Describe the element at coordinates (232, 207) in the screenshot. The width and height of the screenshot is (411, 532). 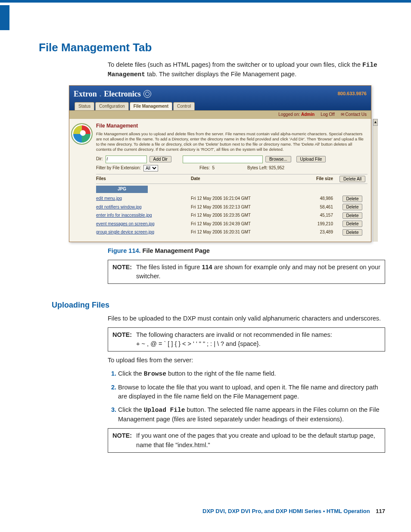
I see `table-row: edit notifiers window.jpg Fri 12 May 200…` at that location.